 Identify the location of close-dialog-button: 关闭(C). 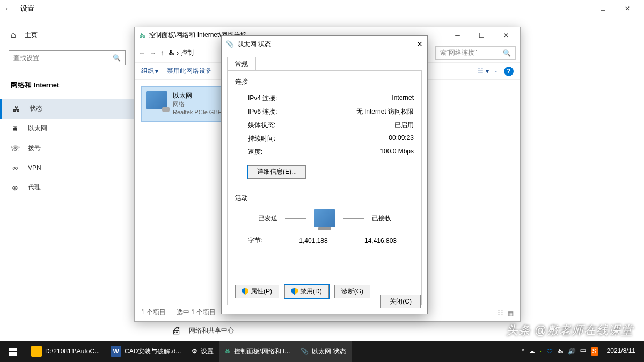
(400, 301).